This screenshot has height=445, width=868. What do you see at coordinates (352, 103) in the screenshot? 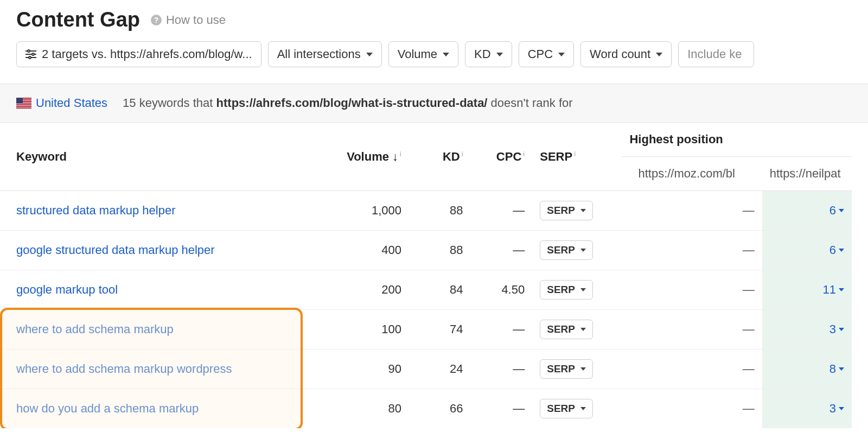
I see `summary-url: https://ahrefs.com/blog/what-is-structur…` at bounding box center [352, 103].